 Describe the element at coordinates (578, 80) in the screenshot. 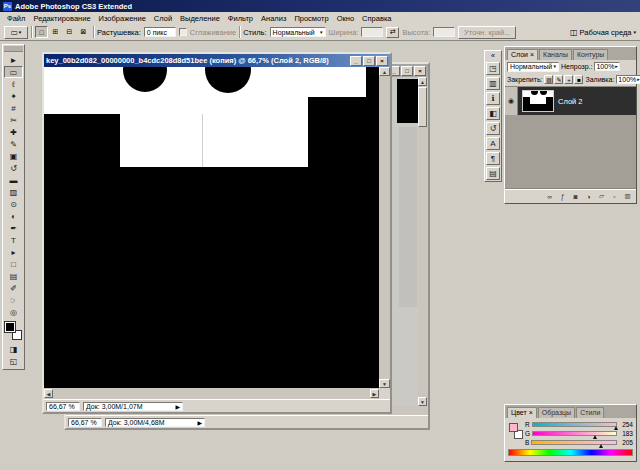

I see `lock-all-icon: ■` at that location.